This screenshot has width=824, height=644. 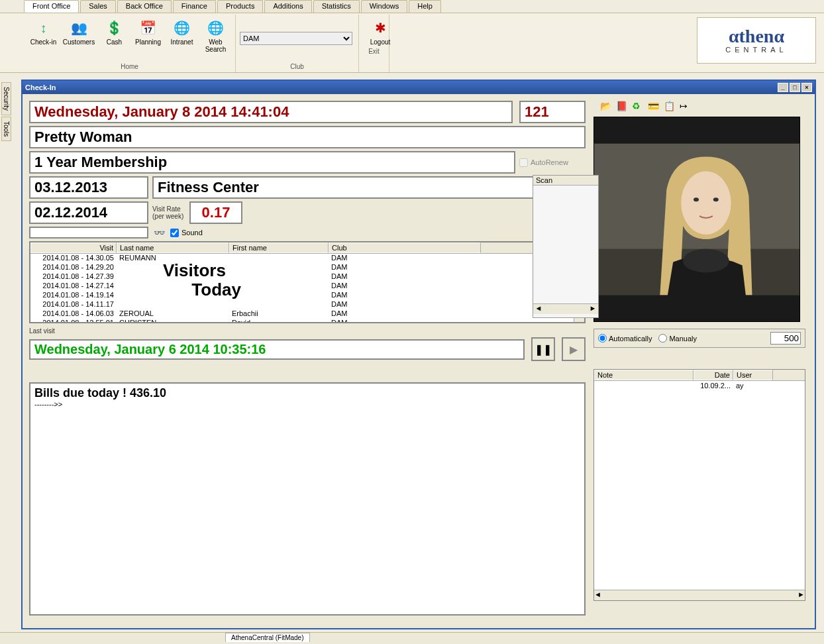 I want to click on ribbon: ↕Check-in👥Customers💲Cash📅Planning🌐Intran…, so click(x=412, y=43).